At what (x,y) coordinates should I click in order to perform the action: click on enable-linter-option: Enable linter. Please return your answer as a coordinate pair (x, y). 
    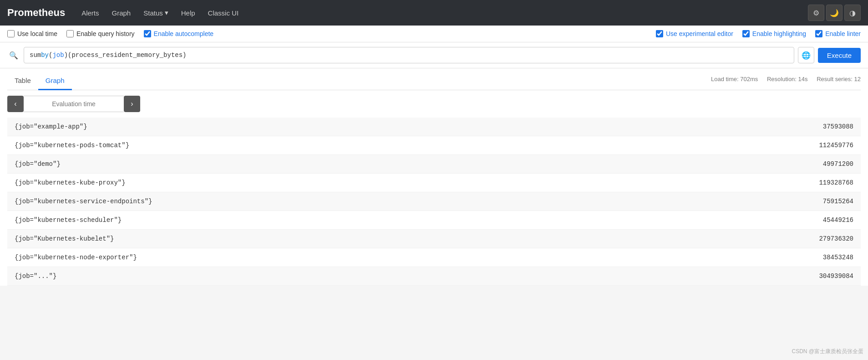
    Looking at the image, I should click on (838, 34).